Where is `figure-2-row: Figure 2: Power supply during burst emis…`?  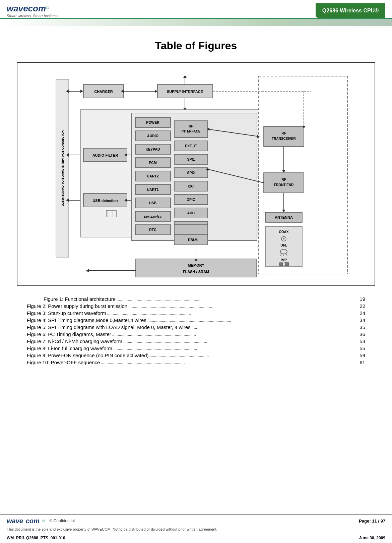 figure-2-row: Figure 2: Power supply during burst emis… is located at coordinates (196, 306).